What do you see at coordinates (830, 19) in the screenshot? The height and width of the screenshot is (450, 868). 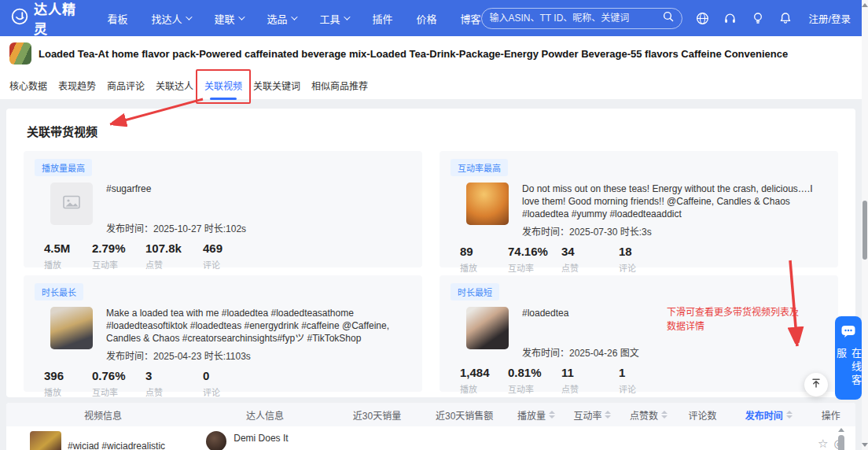 I see `register-login-link: 注册/登录` at bounding box center [830, 19].